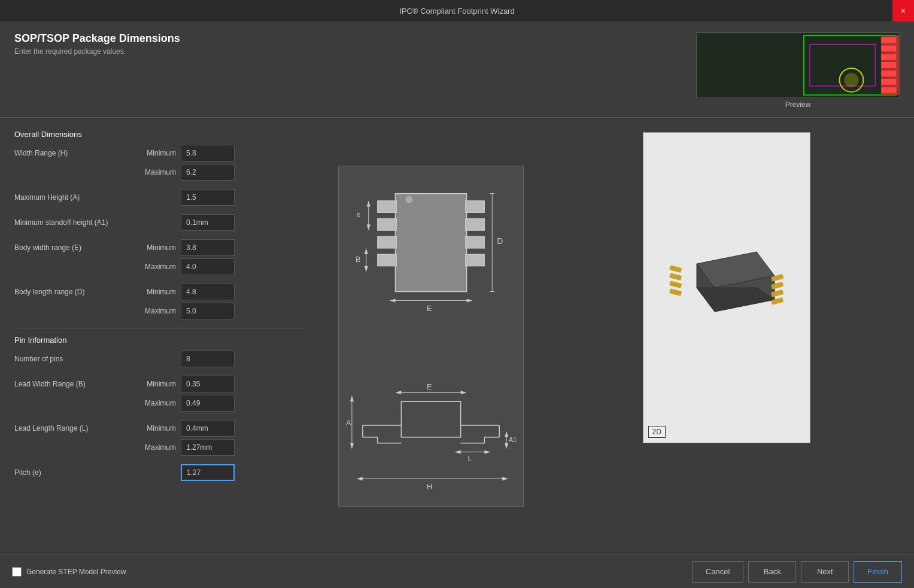 This screenshot has width=914, height=588. What do you see at coordinates (162, 257) in the screenshot?
I see `body-width-group: Body width range (E) Minimum Maximum` at bounding box center [162, 257].